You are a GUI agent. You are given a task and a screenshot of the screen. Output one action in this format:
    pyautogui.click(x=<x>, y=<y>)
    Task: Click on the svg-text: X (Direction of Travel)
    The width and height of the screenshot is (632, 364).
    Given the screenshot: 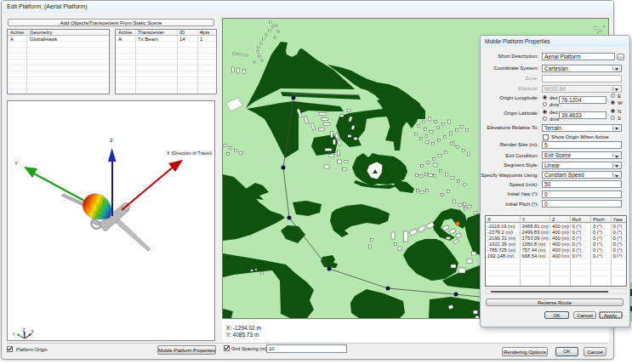 What is the action you would take?
    pyautogui.click(x=189, y=153)
    